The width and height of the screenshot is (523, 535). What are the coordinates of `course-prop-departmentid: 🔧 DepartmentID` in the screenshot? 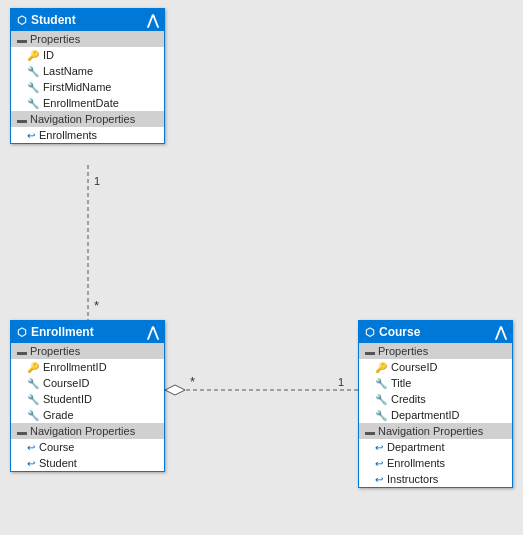 It's located at (436, 415).